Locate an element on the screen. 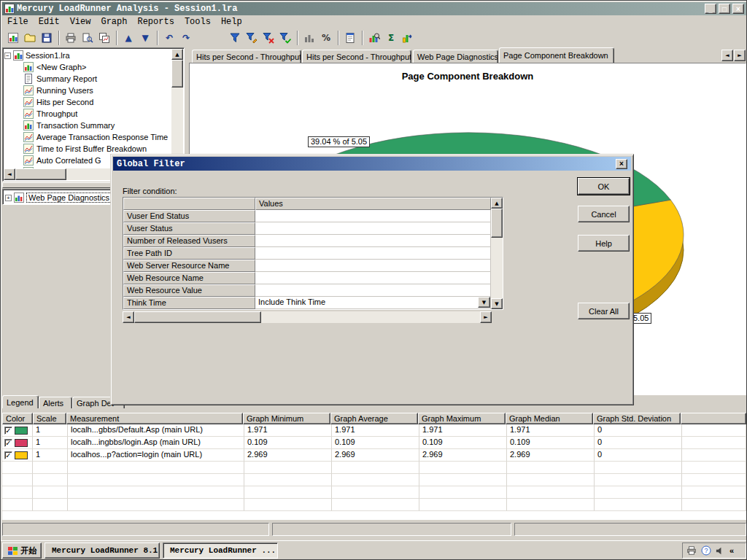 The width and height of the screenshot is (747, 560). clear-all-button: Clear All is located at coordinates (604, 311).